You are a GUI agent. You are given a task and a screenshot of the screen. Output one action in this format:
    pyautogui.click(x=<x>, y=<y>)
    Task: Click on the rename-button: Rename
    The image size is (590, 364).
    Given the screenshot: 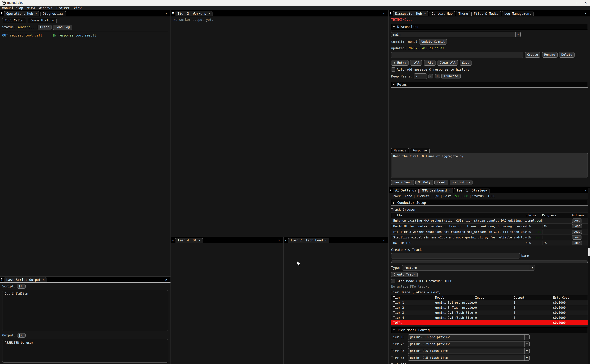 What is the action you would take?
    pyautogui.click(x=550, y=55)
    